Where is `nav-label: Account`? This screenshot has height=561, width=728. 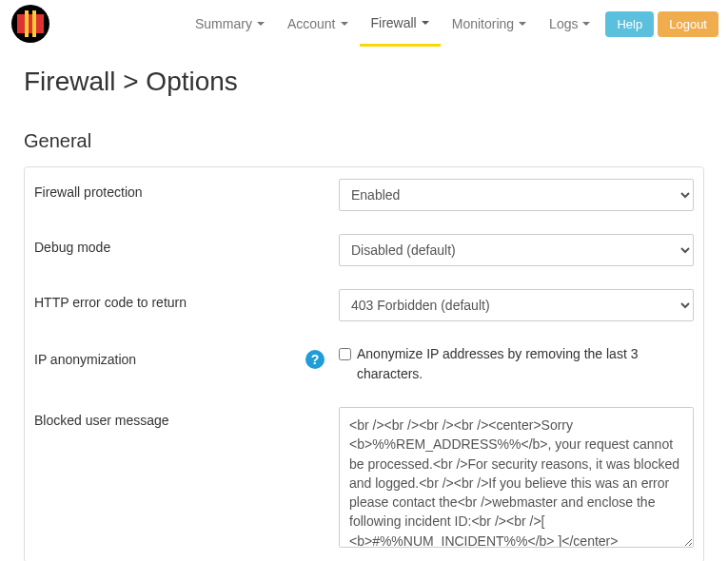
nav-label: Account is located at coordinates (312, 24).